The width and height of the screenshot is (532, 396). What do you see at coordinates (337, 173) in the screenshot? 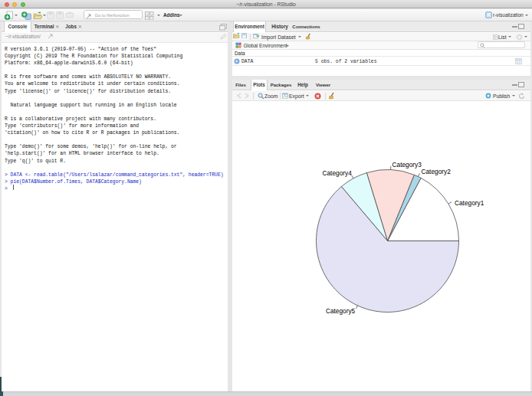
I see `svg-text: Category4` at bounding box center [337, 173].